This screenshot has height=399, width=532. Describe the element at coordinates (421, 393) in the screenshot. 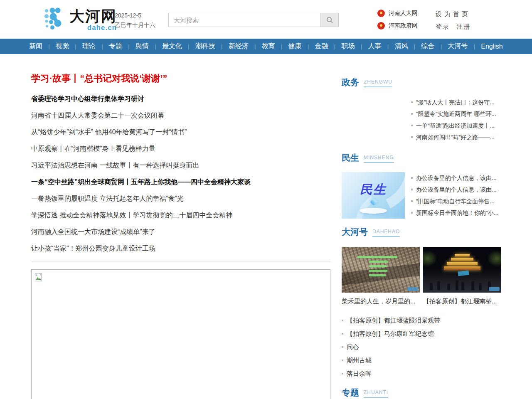

I see `section-header: 专题 ZHUANTI` at that location.